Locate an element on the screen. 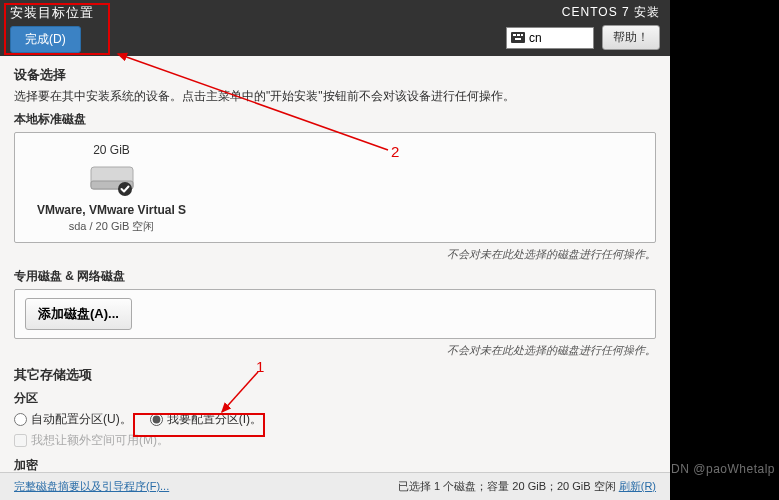  local-disks-title: 本地标准磁盘 is located at coordinates (335, 120).